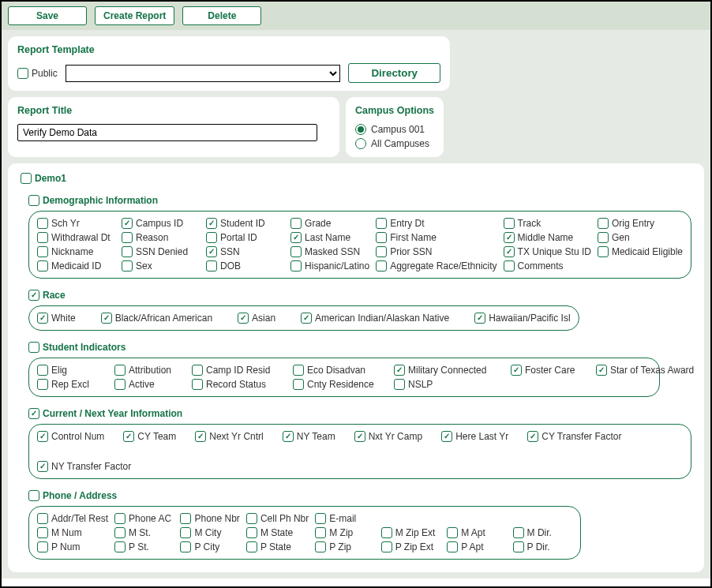 The width and height of the screenshot is (712, 588). Describe the element at coordinates (57, 318) in the screenshot. I see `option-checkbox: ✓White` at that location.